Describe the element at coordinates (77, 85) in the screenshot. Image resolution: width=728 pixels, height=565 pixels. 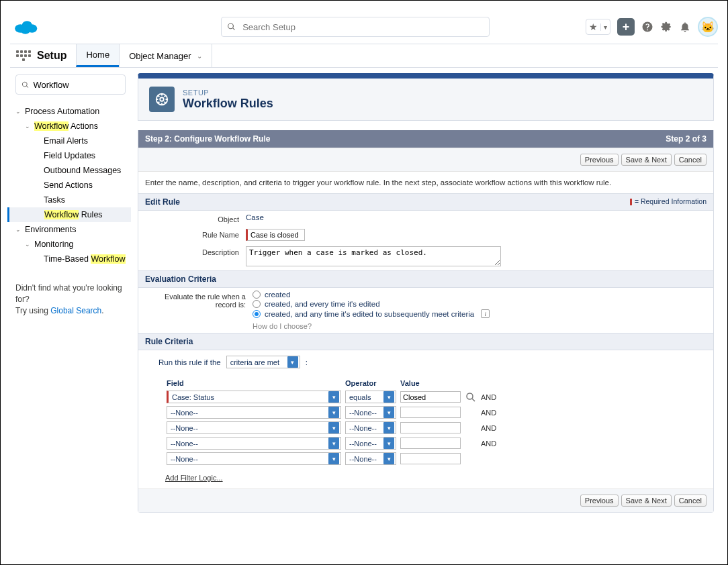
I see `quick-find-input` at that location.